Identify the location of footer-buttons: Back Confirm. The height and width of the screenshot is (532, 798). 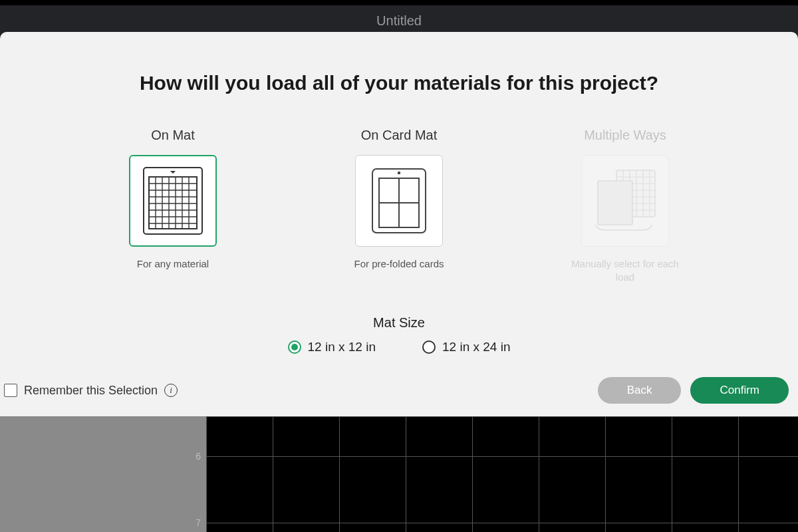
(693, 390).